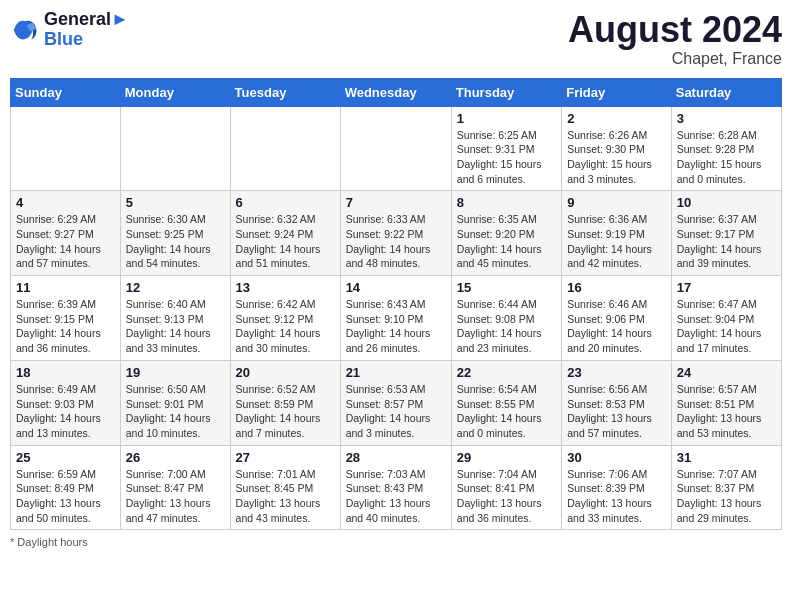 The height and width of the screenshot is (612, 792). Describe the element at coordinates (616, 202) in the screenshot. I see `day-number: 9` at that location.